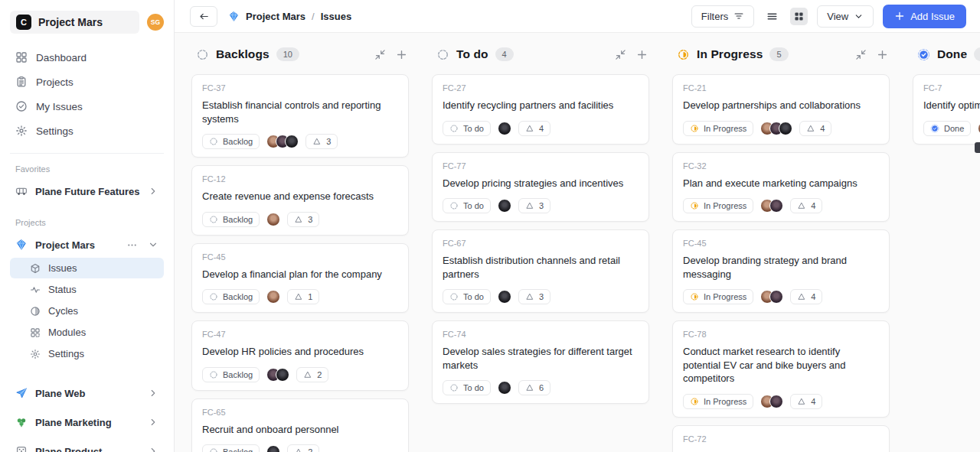  What do you see at coordinates (75, 22) in the screenshot?
I see `workspace-switcher: C Project Mars` at bounding box center [75, 22].